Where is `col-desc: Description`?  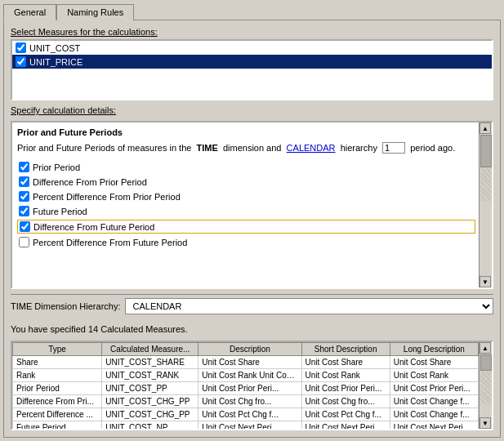
col-desc: Description is located at coordinates (250, 350).